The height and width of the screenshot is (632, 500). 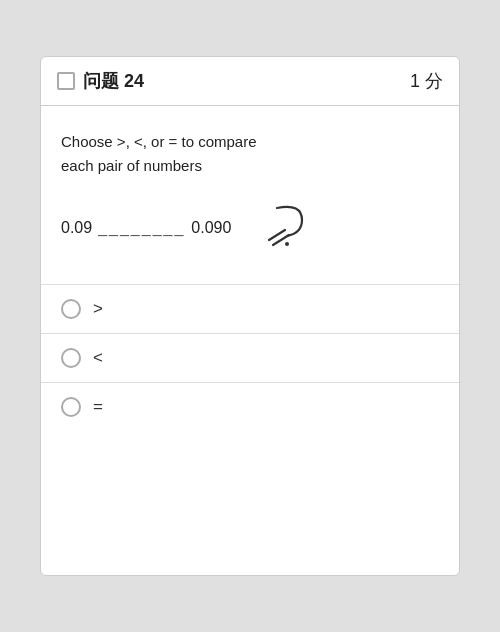 What do you see at coordinates (114, 81) in the screenshot?
I see `question-title: 问题 24` at bounding box center [114, 81].